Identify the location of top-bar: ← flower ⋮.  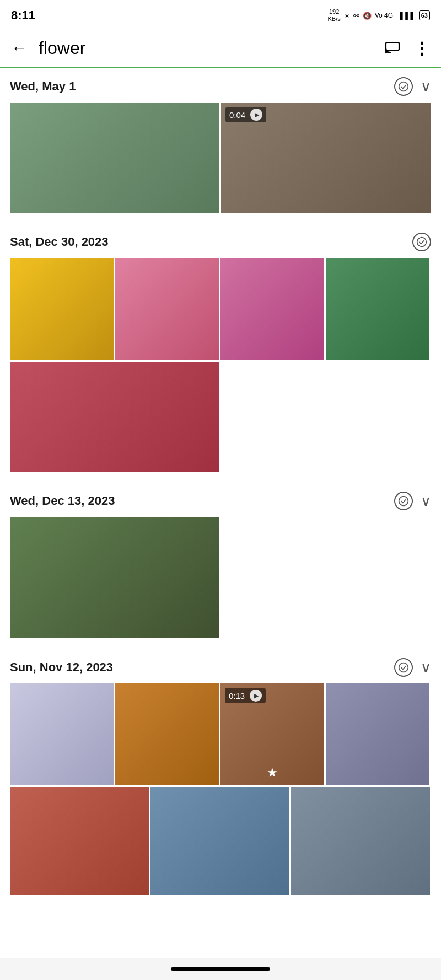
(220, 49).